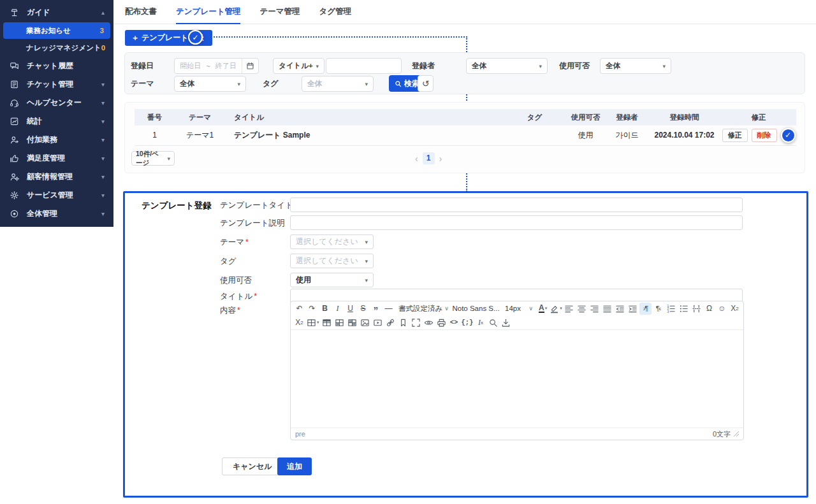 This screenshot has width=816, height=504. Describe the element at coordinates (377, 322) in the screenshot. I see `video-button` at that location.